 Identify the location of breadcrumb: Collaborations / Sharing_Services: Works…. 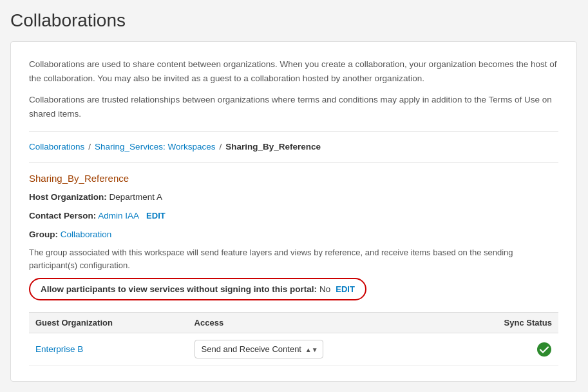
(294, 147).